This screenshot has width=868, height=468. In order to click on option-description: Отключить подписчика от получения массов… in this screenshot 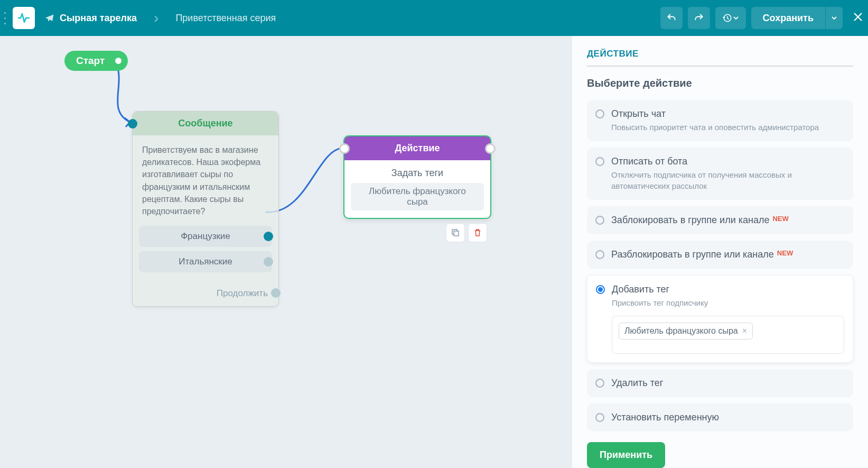, I will do `click(728, 180)`.